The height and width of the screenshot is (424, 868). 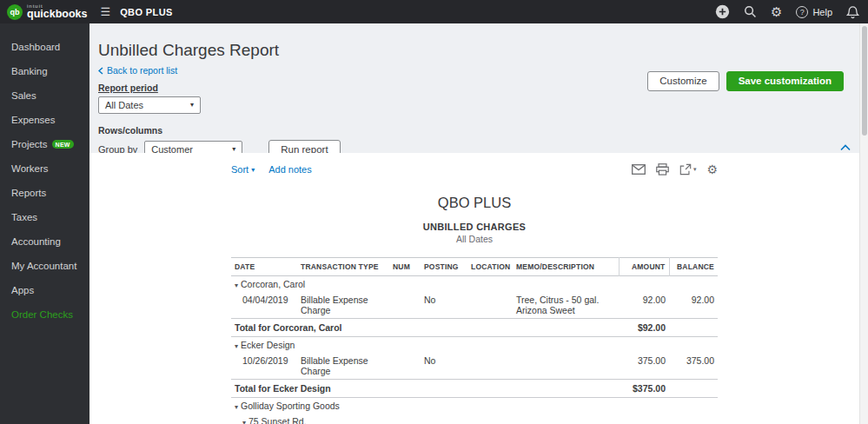 What do you see at coordinates (474, 346) in the screenshot?
I see `group-cell: ▾Ecker Design` at bounding box center [474, 346].